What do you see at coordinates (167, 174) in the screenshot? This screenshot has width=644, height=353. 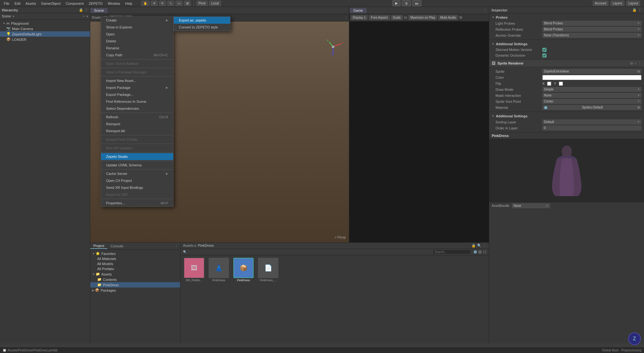 I see `cache-server-arrow: ▶` at bounding box center [167, 174].